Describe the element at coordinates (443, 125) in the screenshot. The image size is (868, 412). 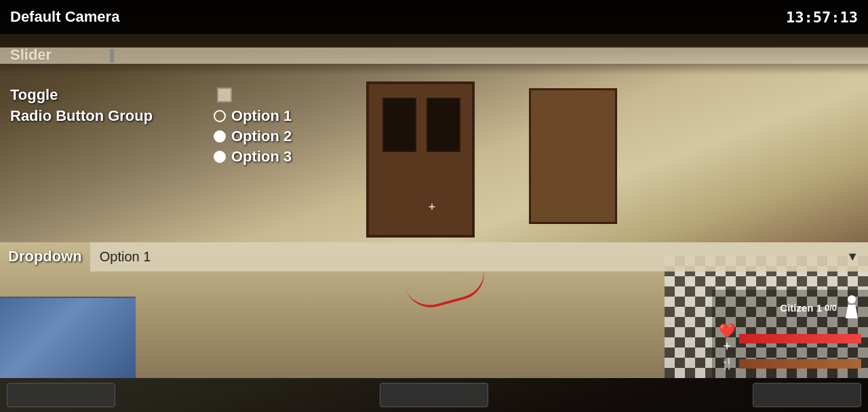
I see `door-window-right` at that location.